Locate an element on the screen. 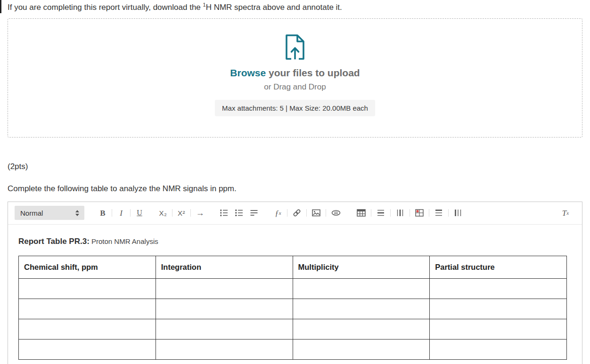 The height and width of the screenshot is (364, 590). row-properties-button is located at coordinates (439, 213).